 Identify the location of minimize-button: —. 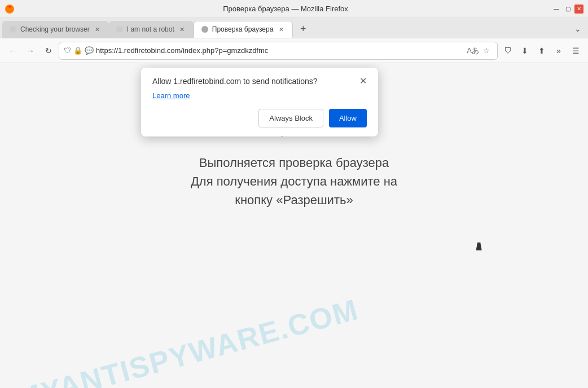
(556, 9).